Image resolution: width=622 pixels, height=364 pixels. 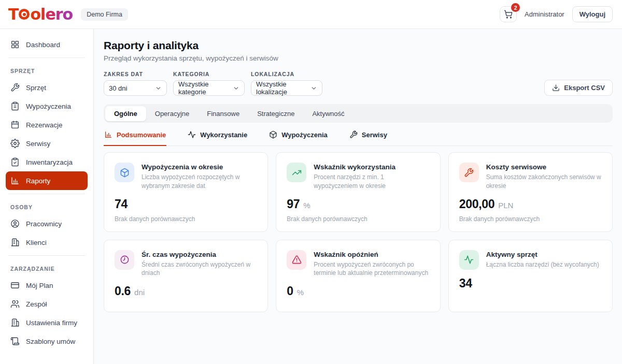 I want to click on subtab-label: Podsumowanie, so click(x=141, y=135).